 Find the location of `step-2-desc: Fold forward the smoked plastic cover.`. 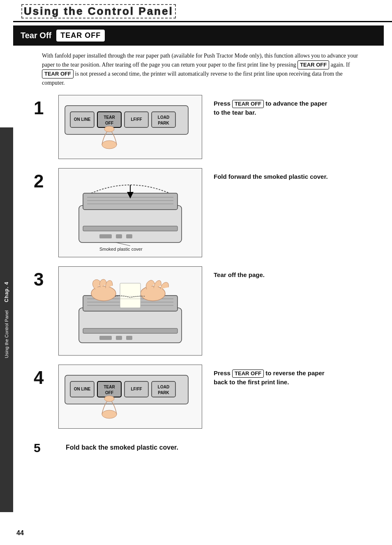

step-2-desc: Fold forward the smoked plastic cover. is located at coordinates (271, 174).